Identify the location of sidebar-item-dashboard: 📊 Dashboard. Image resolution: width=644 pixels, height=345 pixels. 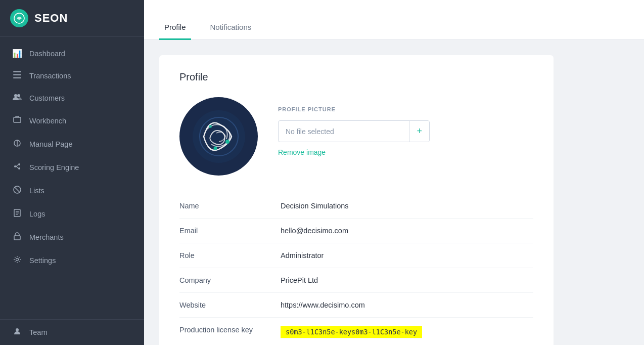
(72, 54).